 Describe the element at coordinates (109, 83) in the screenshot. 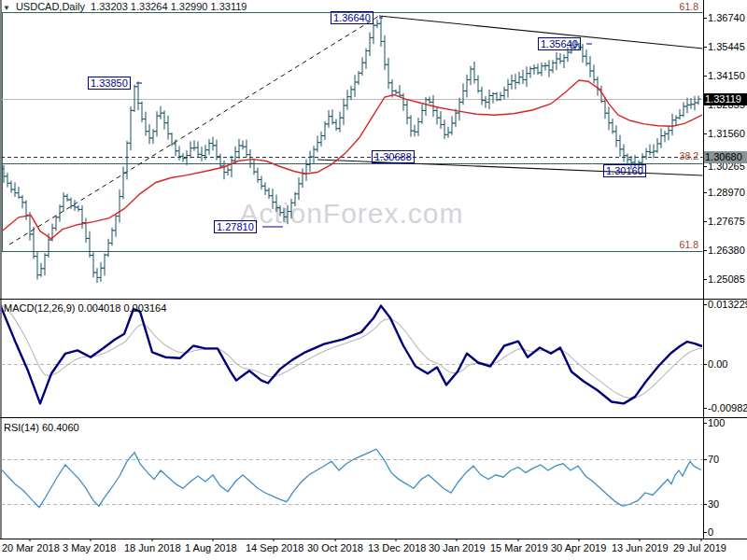

I see `price-level-label: 1.33850` at that location.